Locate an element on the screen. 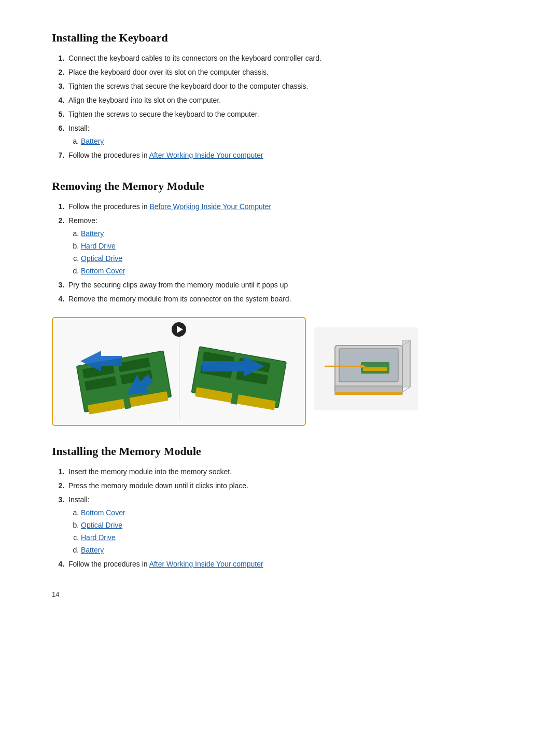 This screenshot has width=560, height=744. removing-memory-step-1: Follow the procedures in Before Working … is located at coordinates (287, 206).